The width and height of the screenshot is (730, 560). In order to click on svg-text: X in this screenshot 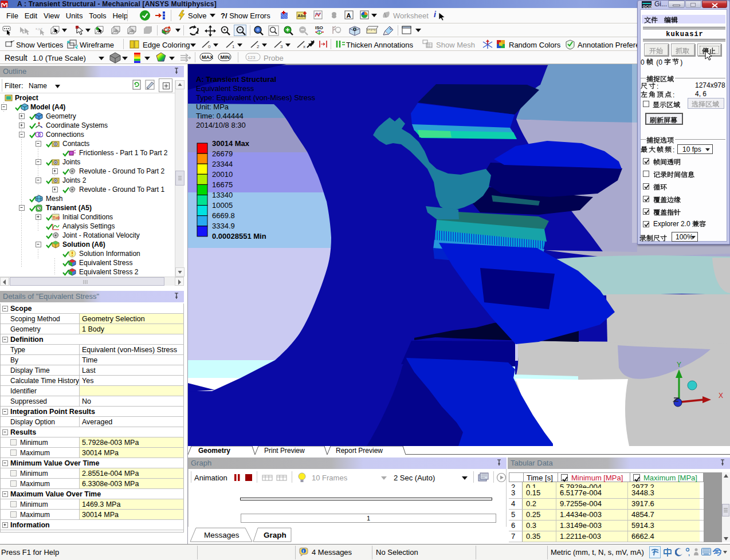, I will do `click(721, 396)`.